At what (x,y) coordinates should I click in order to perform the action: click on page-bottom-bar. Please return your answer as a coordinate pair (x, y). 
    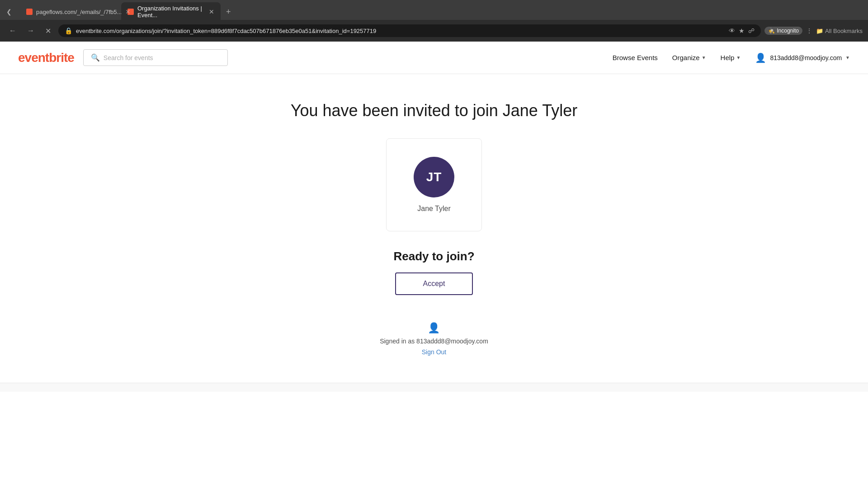
    Looking at the image, I should click on (434, 387).